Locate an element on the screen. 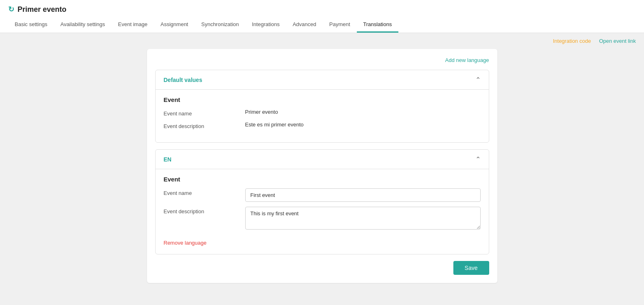  en-event-name-label: Event name is located at coordinates (204, 192).